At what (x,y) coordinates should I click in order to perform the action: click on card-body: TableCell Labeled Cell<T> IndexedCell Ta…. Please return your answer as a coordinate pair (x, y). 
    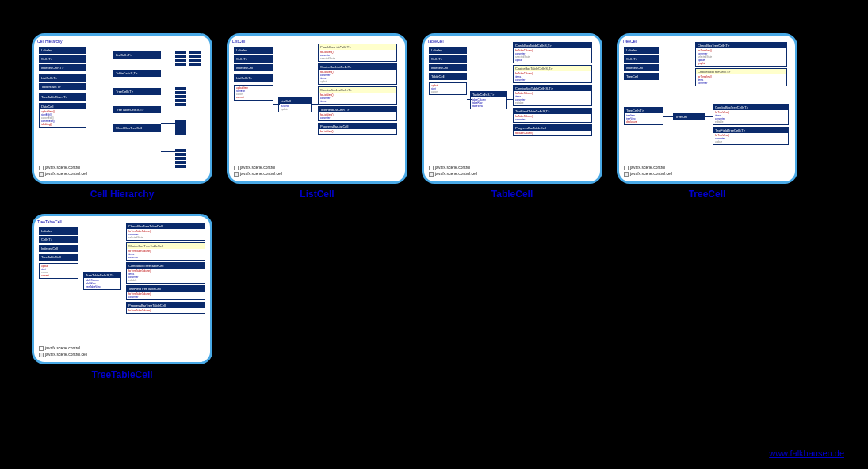
    Looking at the image, I should click on (512, 109).